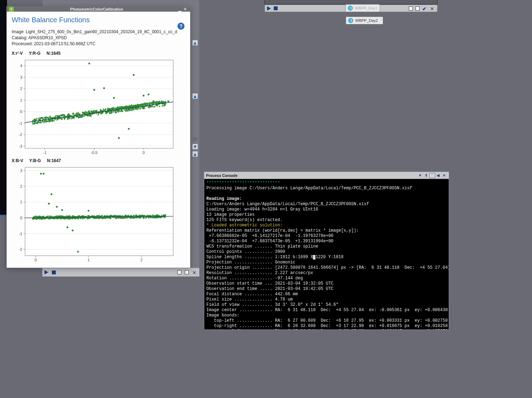  I want to click on refresh-icon: ⟳, so click(195, 139).